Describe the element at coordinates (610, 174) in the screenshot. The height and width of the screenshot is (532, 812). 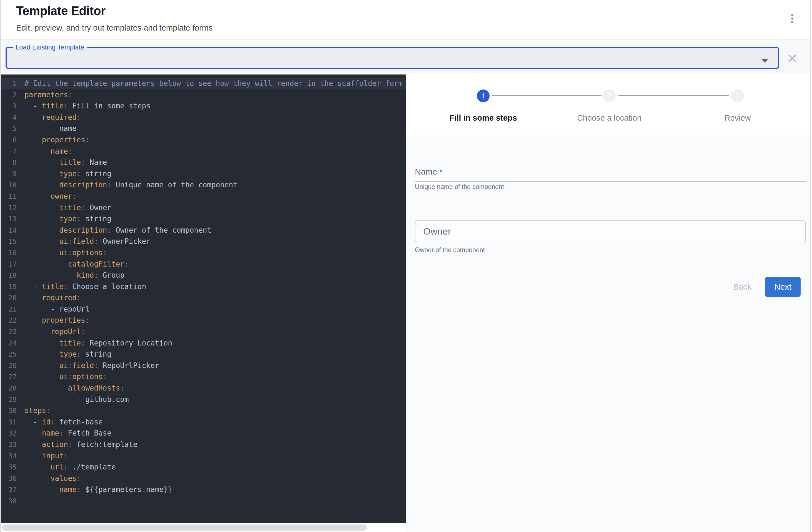
I see `name-input: Name *` at that location.